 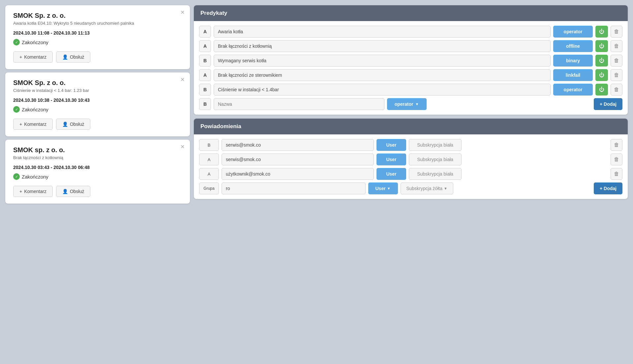 I want to click on notif-new-sub-arrow: ▼, so click(x=446, y=188).